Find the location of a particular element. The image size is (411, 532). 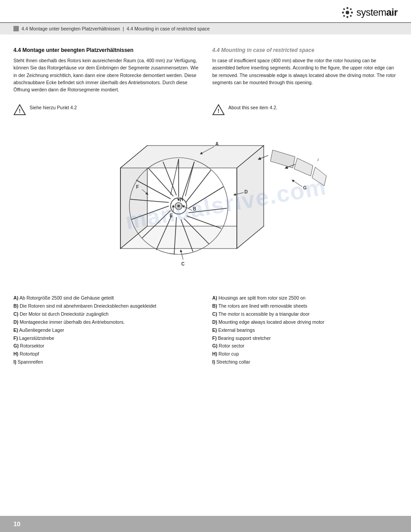

body-text-de: Steht Ihnen oberhalb des Rotors kein aus… is located at coordinates (106, 75).